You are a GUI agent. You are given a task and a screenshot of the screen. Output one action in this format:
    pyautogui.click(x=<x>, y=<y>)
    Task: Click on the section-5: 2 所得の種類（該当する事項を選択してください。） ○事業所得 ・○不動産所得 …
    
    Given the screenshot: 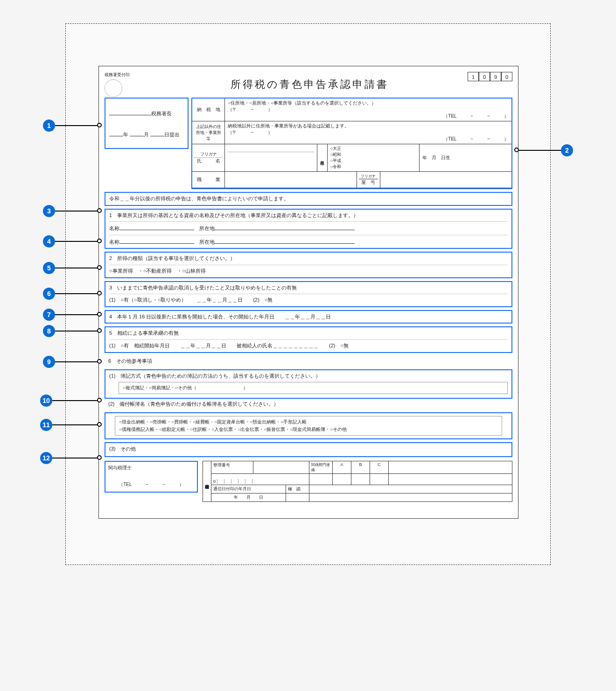 What is the action you would take?
    pyautogui.click(x=308, y=265)
    